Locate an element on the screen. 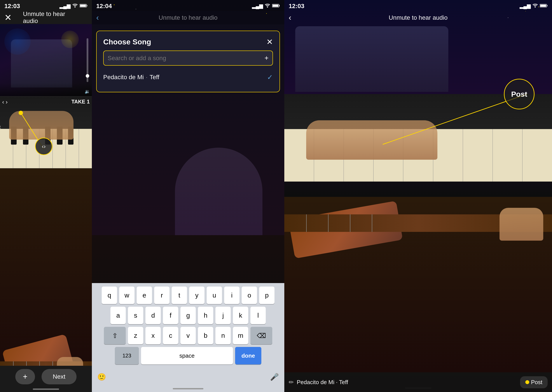 The width and height of the screenshot is (552, 392). key-n: n is located at coordinates (223, 336).